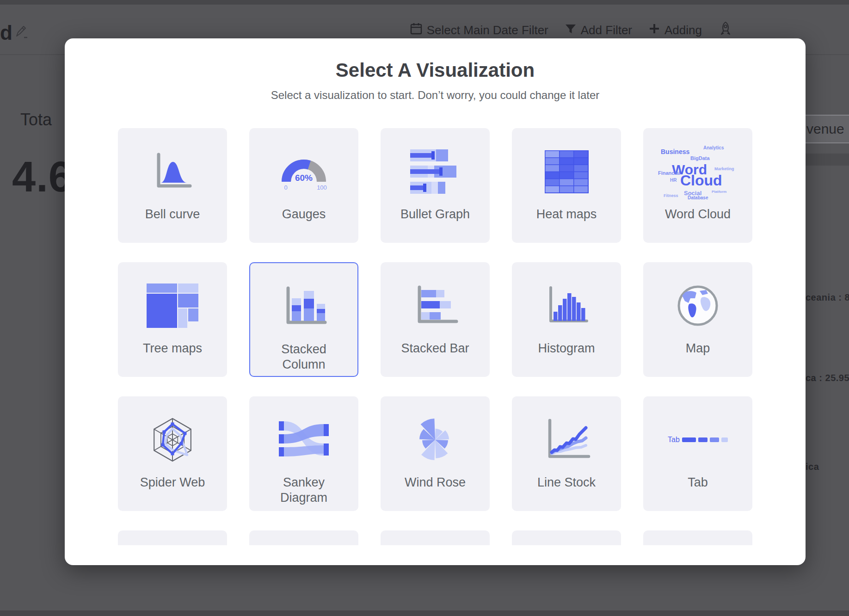  What do you see at coordinates (487, 31) in the screenshot?
I see `main-date-filter-label: Select Main Date Filter` at bounding box center [487, 31].